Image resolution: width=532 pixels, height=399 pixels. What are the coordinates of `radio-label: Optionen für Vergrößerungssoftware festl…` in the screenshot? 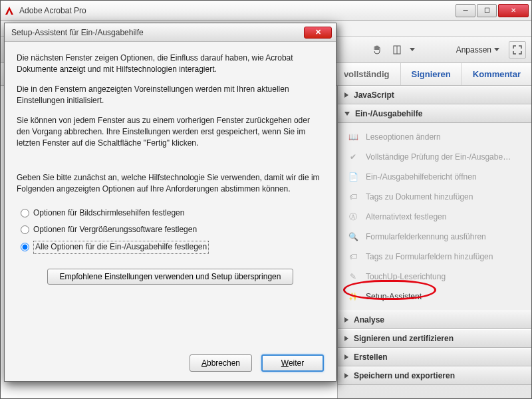 It's located at (115, 230).